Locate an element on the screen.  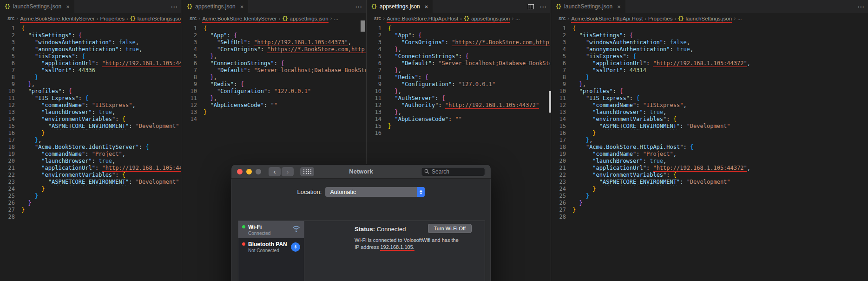
code-line: 4 "CorsOrigins": "https://*.BookStore.co… is located at coordinates (274, 49).